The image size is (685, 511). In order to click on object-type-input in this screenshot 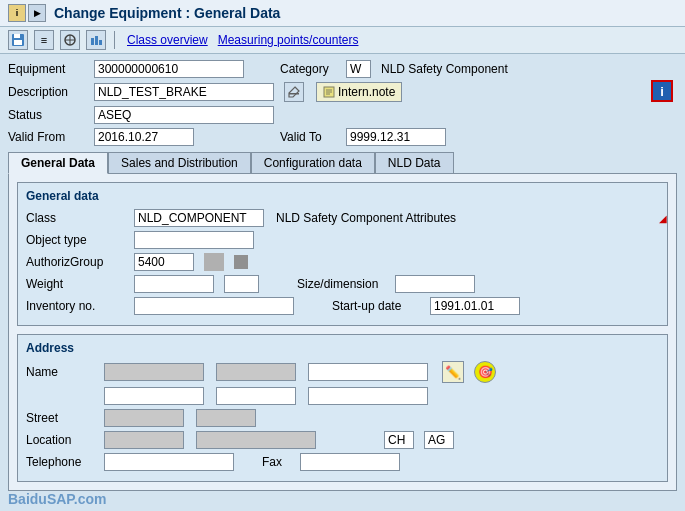, I will do `click(194, 240)`.